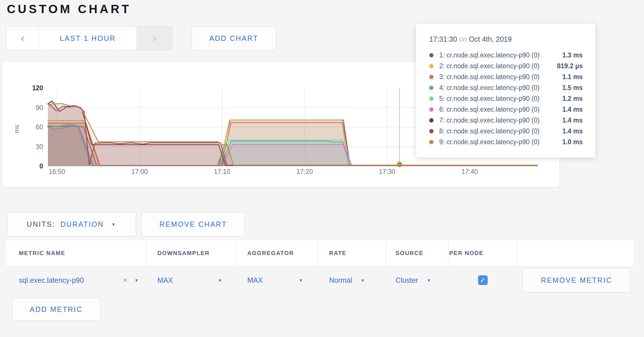  Describe the element at coordinates (90, 38) in the screenshot. I see `time-range-control: ‹ LAST 1 HOUR ›` at that location.